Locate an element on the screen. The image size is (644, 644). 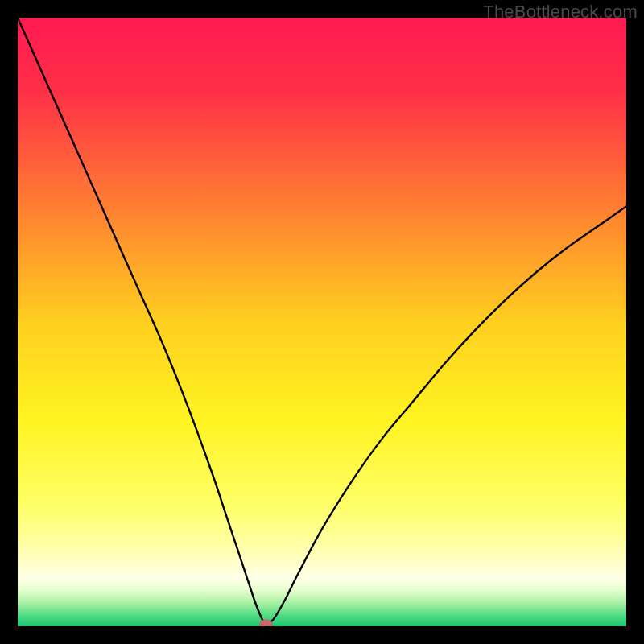
watermark-text: TheBottleneck.com is located at coordinates (560, 12).